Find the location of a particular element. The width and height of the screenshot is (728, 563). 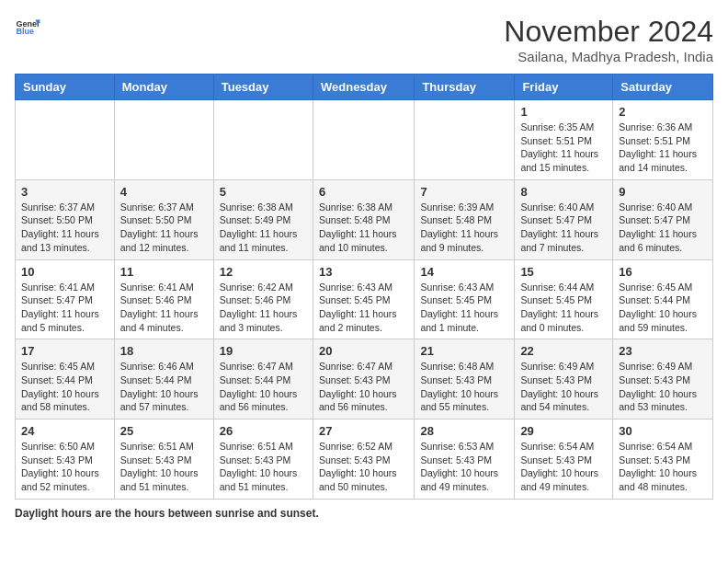

day-cell: 17Sunrise: 6:45 AM Sunset: 5:44 PM Dayli… is located at coordinates (65, 379).